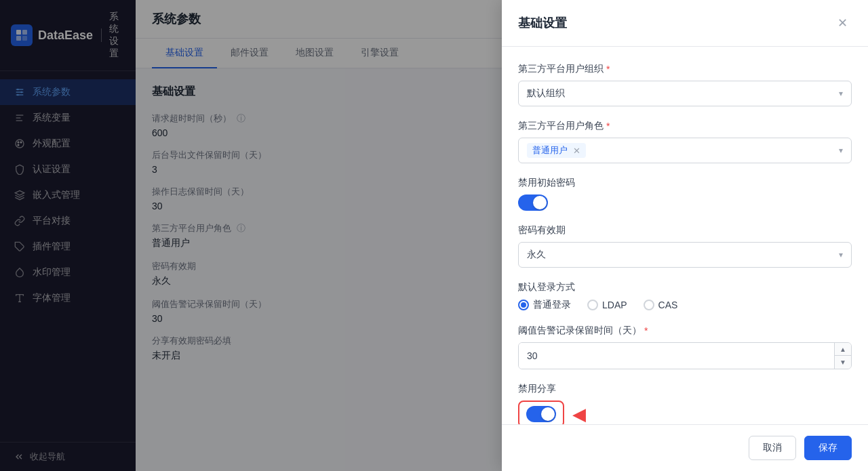  I want to click on number-spinners: ▲ ▼, so click(842, 356).